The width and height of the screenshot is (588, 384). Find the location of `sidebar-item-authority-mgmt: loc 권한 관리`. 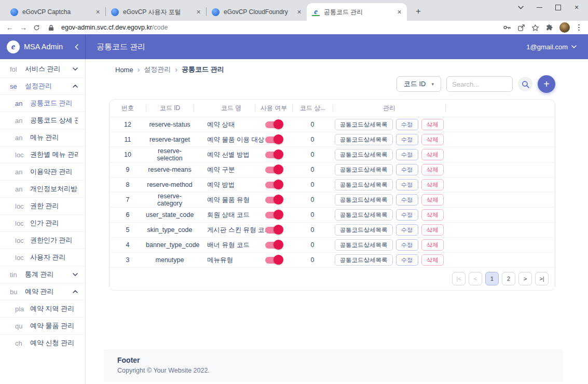

sidebar-item-authority-mgmt: loc 권한 관리 is located at coordinates (43, 205).